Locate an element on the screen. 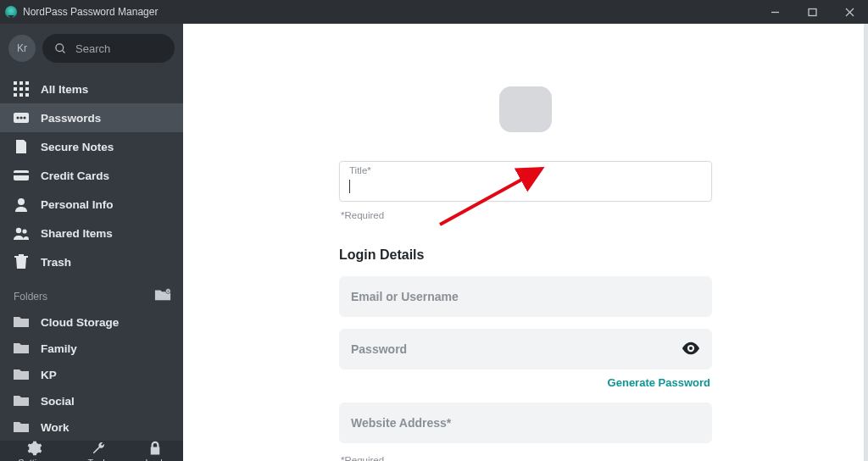 This screenshot has height=461, width=868. gear-icon is located at coordinates (35, 448).